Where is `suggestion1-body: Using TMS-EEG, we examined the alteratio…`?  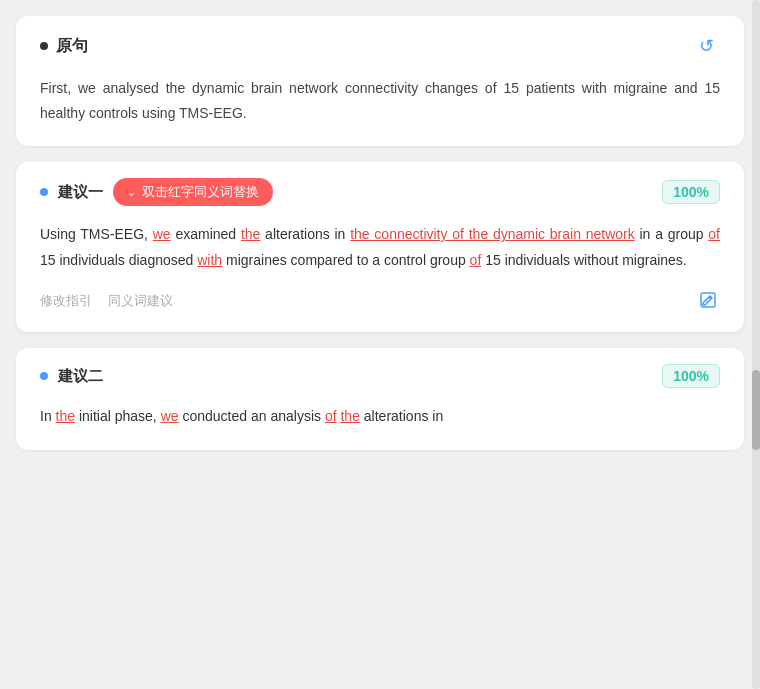
suggestion1-body: Using TMS-EEG, we examined the alteratio… is located at coordinates (380, 248).